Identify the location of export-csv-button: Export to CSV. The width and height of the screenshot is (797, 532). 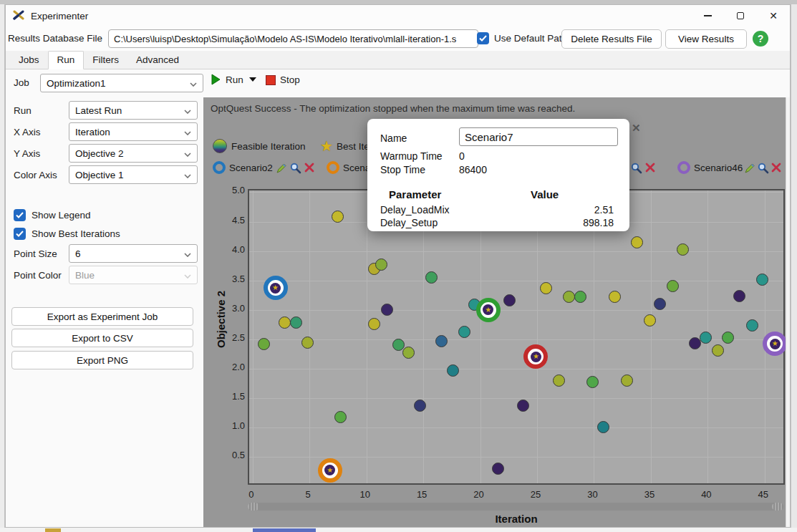
(102, 338).